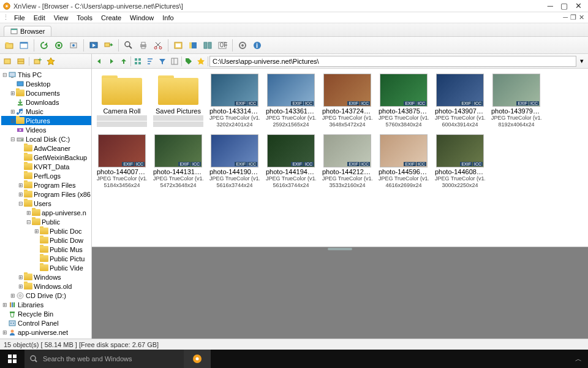  What do you see at coordinates (47, 296) in the screenshot?
I see `tree-node: ⊞CD Drive (D:)` at bounding box center [47, 296].